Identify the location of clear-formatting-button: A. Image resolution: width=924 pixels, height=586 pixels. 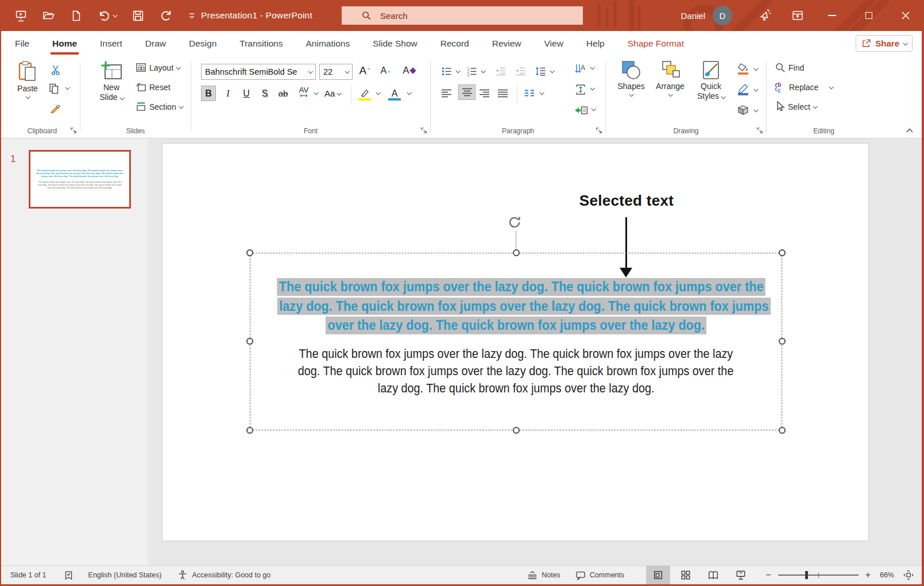
(409, 70).